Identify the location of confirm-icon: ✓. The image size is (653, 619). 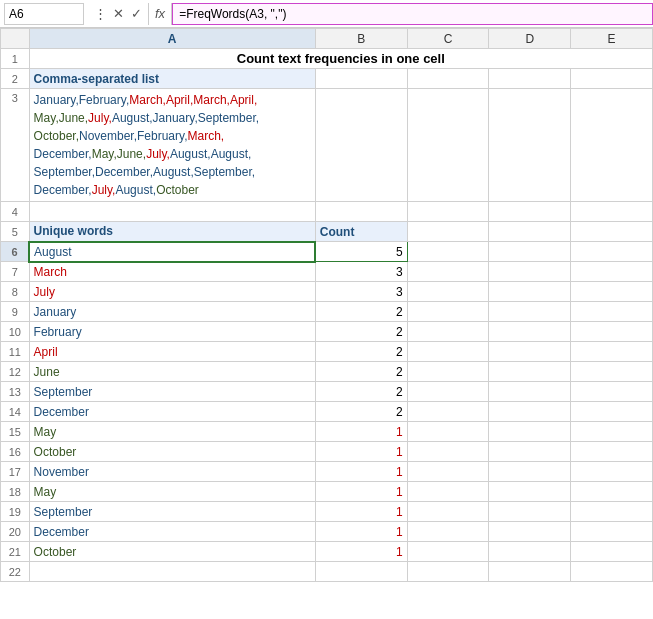
(136, 14).